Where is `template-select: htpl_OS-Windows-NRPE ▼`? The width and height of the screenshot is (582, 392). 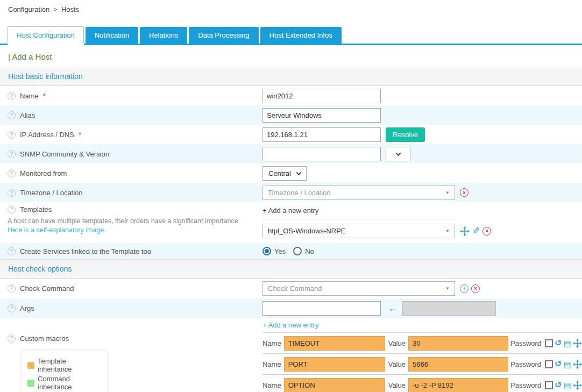
template-select: htpl_OS-Windows-NRPE ▼ is located at coordinates (359, 231).